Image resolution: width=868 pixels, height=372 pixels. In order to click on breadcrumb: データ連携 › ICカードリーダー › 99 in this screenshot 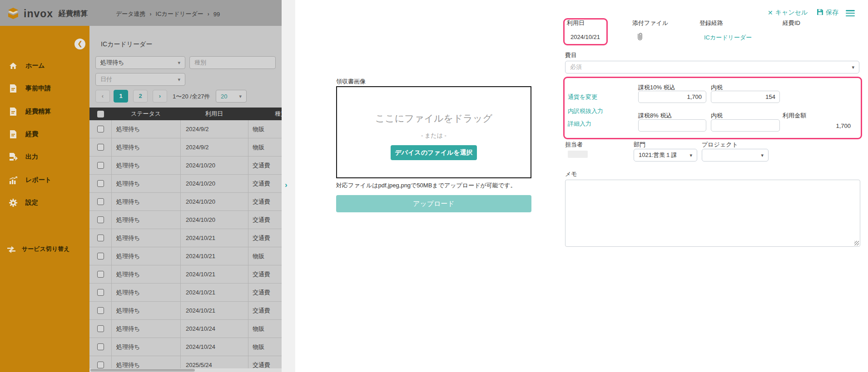, I will do `click(168, 14)`.